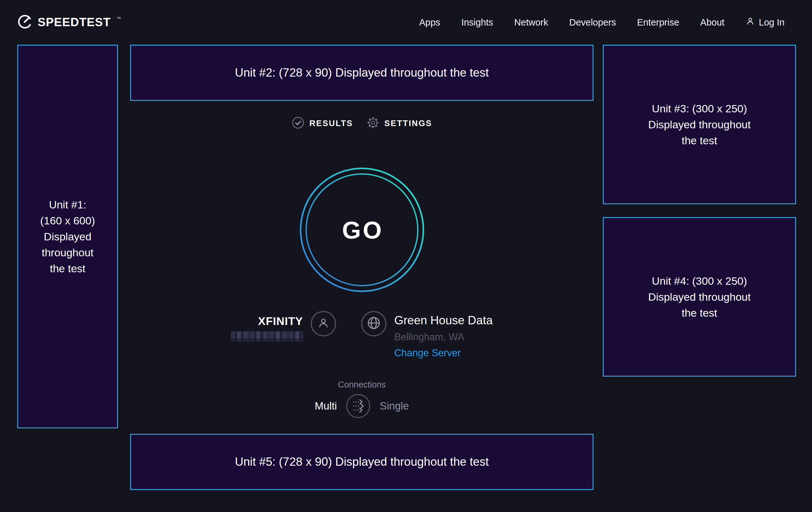  What do you see at coordinates (602, 22) in the screenshot?
I see `main-nav: Apps Insights Network Developers Enterpr…` at bounding box center [602, 22].